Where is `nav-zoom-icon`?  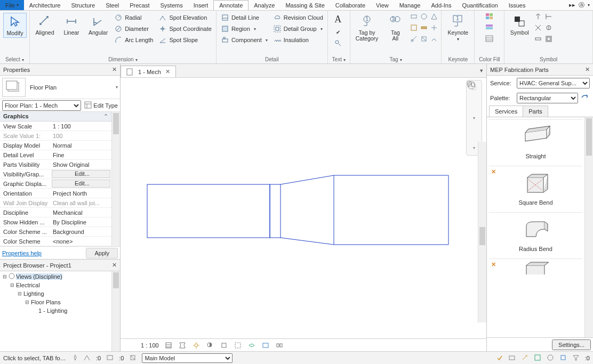 nav-zoom-icon is located at coordinates (474, 133).